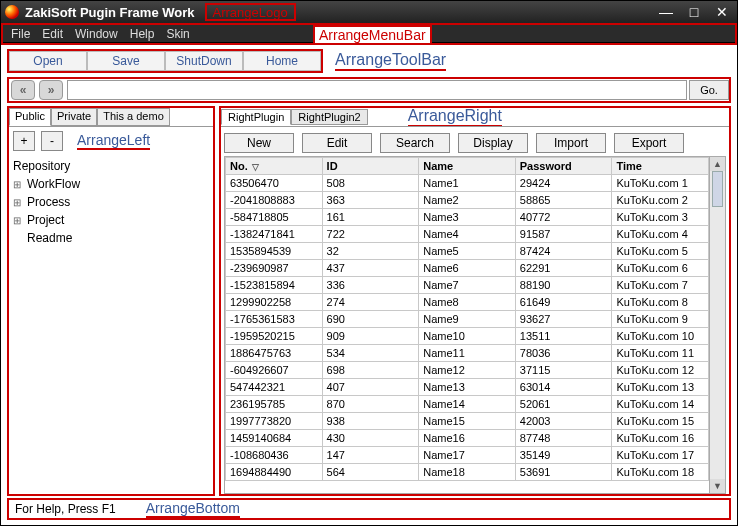  I want to click on tree-item-project: Project, so click(111, 220).